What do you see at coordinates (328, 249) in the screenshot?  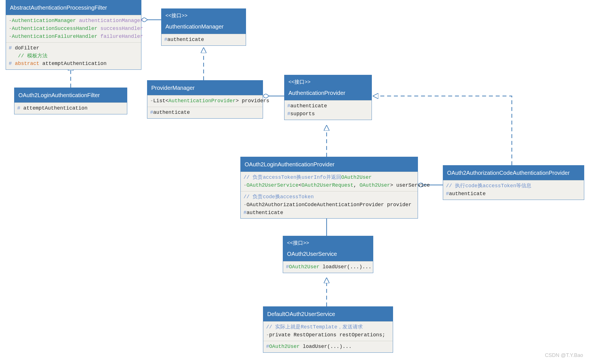 I see `class-title: <<接口>> OAuth2UserService` at bounding box center [328, 249].